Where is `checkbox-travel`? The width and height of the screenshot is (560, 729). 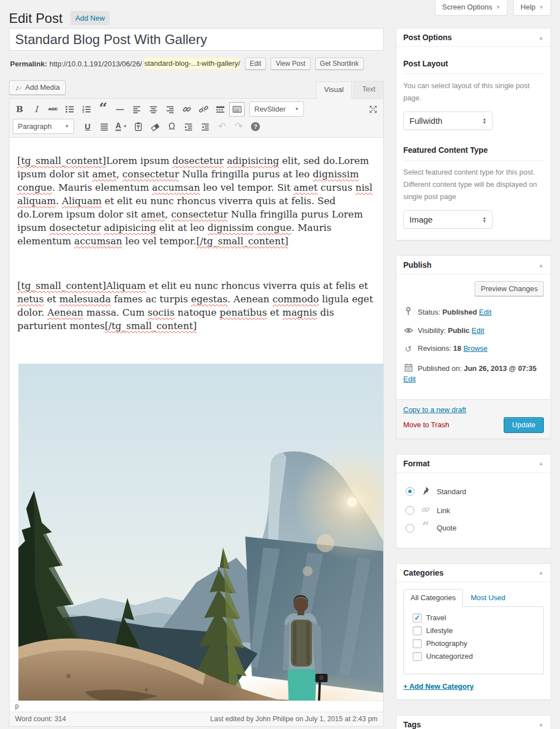
checkbox-travel is located at coordinates (417, 618).